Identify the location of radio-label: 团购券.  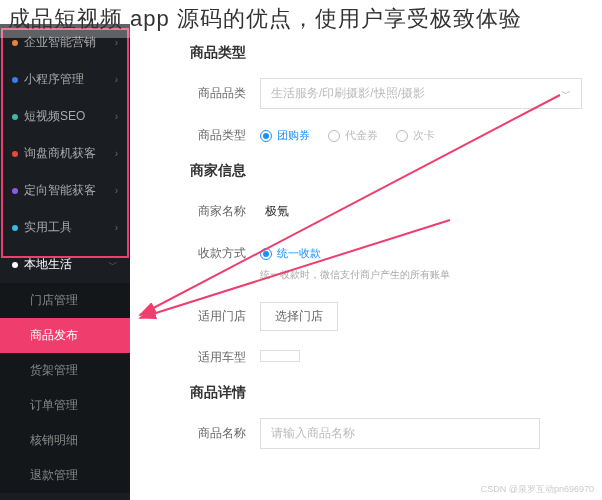
(294, 136).